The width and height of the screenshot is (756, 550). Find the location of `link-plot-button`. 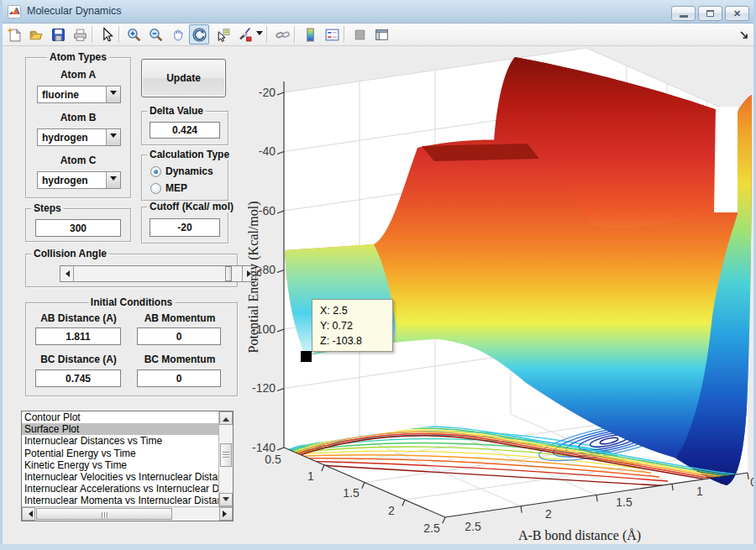

link-plot-button is located at coordinates (282, 34).